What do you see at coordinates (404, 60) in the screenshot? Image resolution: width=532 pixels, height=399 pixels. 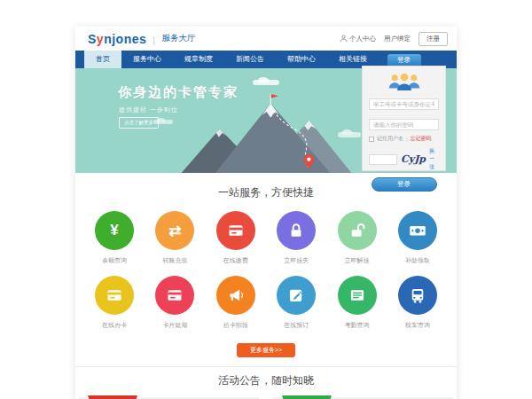 I see `login-tab: 登录` at bounding box center [404, 60].